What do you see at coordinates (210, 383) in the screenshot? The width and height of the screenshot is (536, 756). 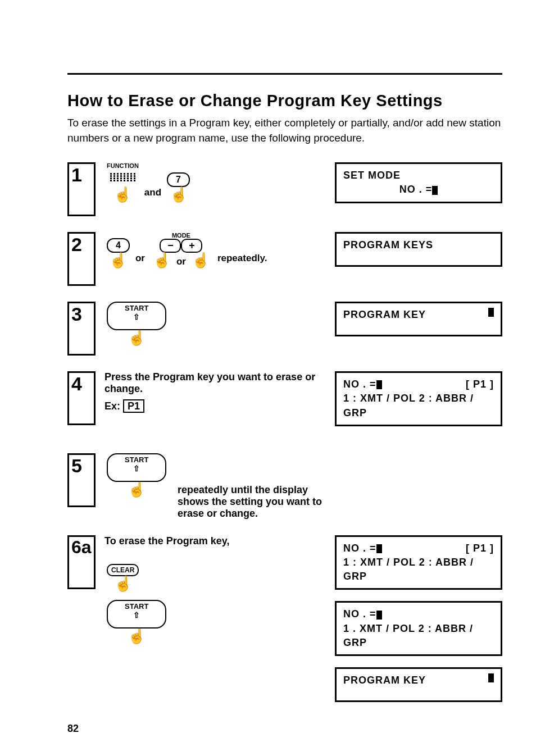 I see `step-text: Press the Program key you want to erase …` at bounding box center [210, 383].